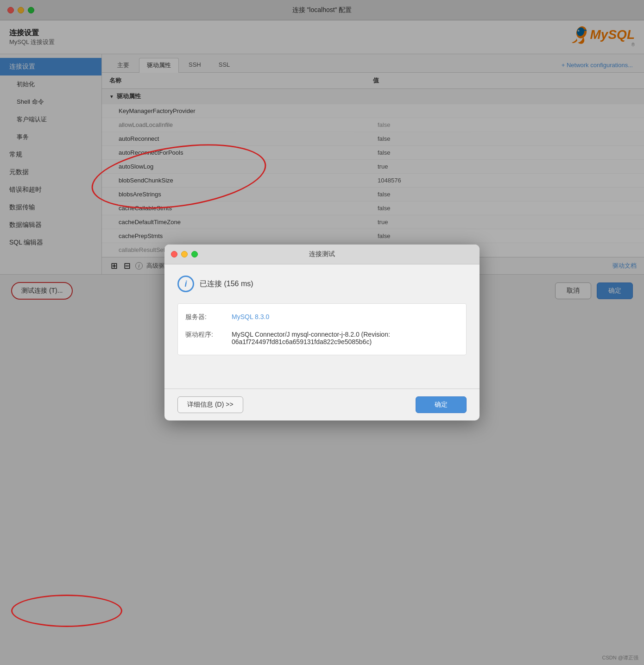 This screenshot has height=665, width=644. I want to click on modal-body: i 已连接 (156 ms) 服务器: MySQL 8.3.0 驱动程序: My…, so click(322, 326).